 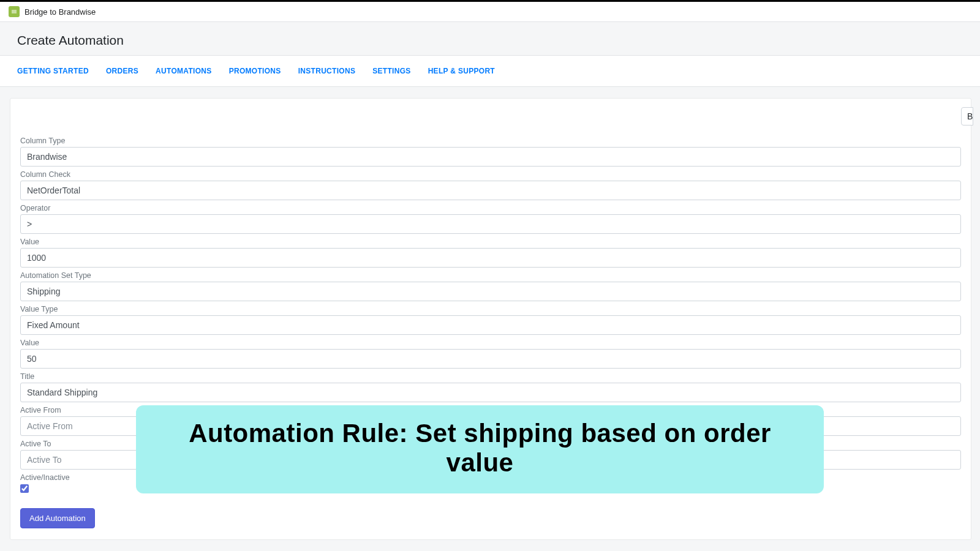 I want to click on column-type-select, so click(x=491, y=157).